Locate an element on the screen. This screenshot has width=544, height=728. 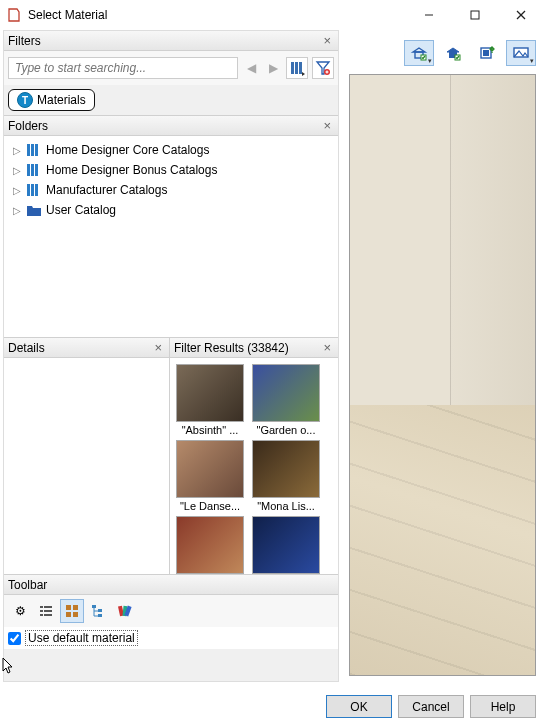
filter-options-button is located at coordinates (297, 68).